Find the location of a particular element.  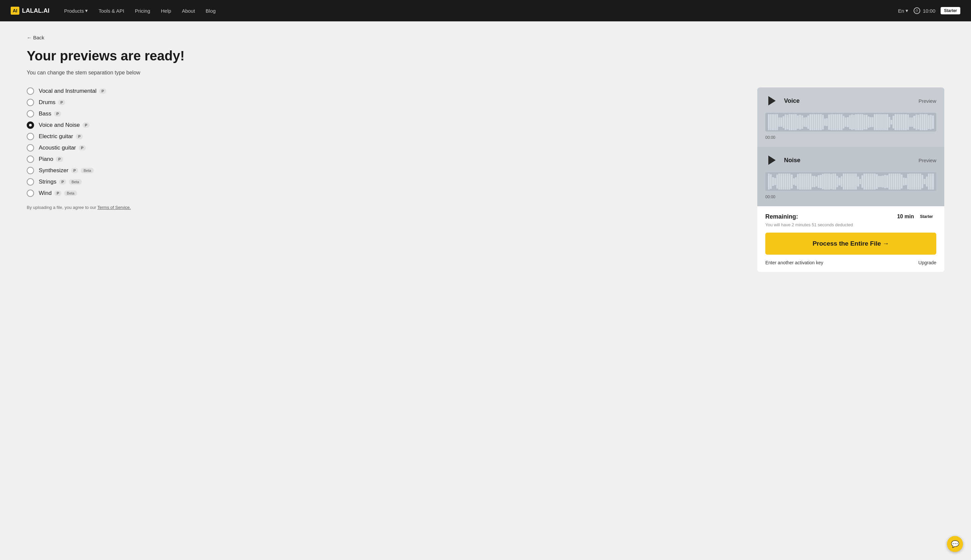

remaining-row: Remaining: 10 min Starter is located at coordinates (851, 217).